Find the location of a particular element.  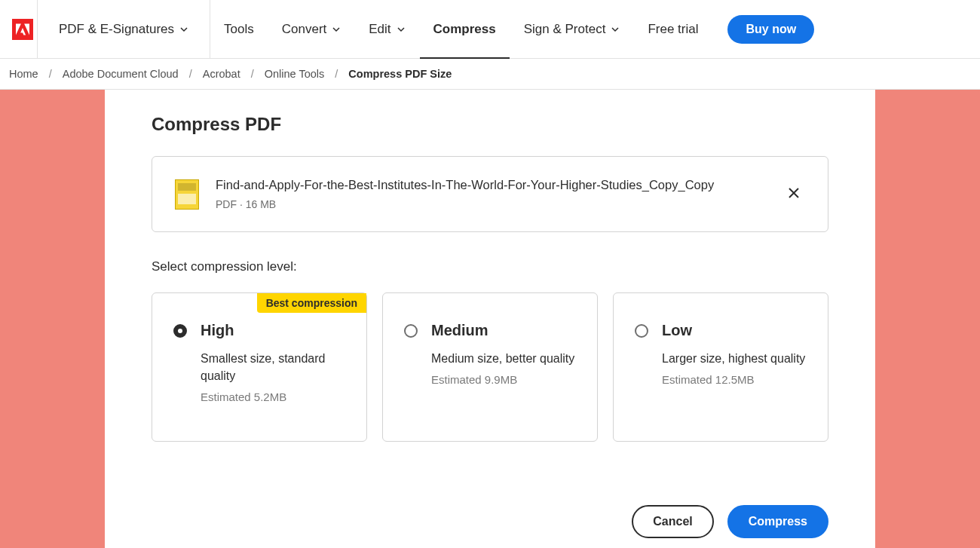

radio-medium is located at coordinates (411, 331).